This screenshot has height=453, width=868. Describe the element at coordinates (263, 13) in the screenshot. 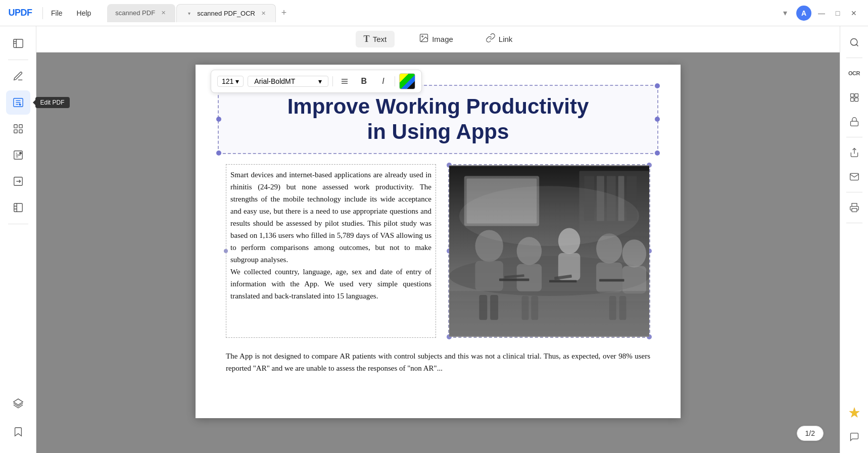

I see `tab-scanned-pdf-ocr-close: ✕` at that location.